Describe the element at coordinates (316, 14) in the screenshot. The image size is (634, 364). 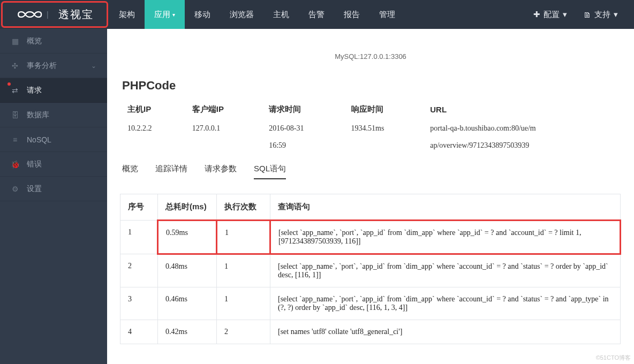
I see `nav-item-5: 告警` at that location.